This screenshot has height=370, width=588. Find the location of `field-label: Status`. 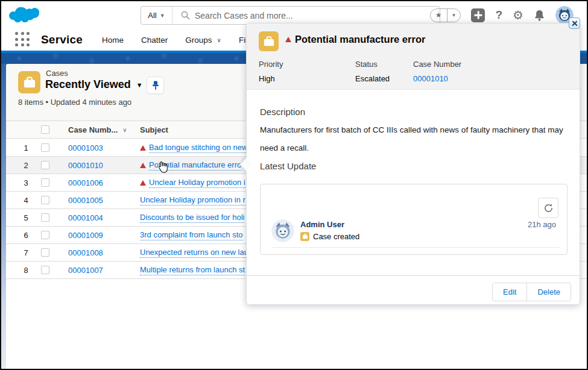

field-label: Status is located at coordinates (373, 64).